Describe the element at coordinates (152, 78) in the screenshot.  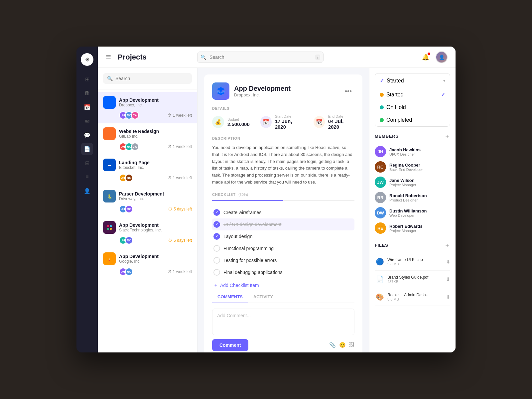
I see `sidebar-search-input` at that location.